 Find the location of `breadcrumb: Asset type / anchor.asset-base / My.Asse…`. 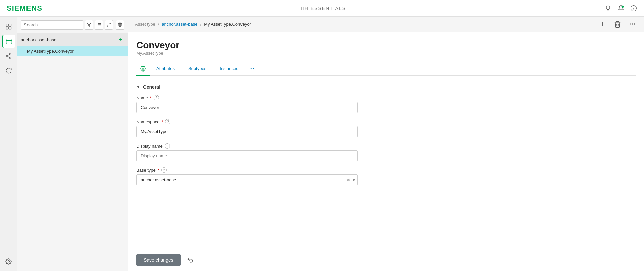

breadcrumb: Asset type / anchor.asset-base / My.Asse… is located at coordinates (193, 24).